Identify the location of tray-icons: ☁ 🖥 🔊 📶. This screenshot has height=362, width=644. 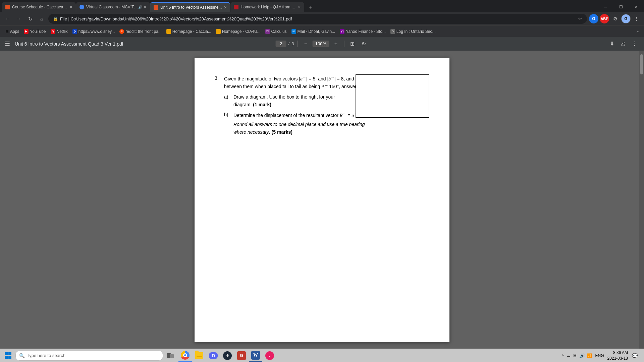
(579, 356).